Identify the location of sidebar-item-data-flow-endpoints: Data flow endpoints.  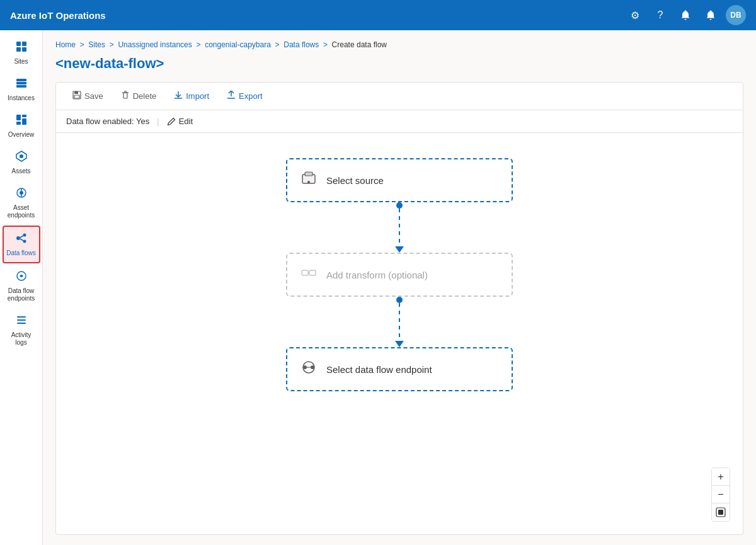
(21, 286).